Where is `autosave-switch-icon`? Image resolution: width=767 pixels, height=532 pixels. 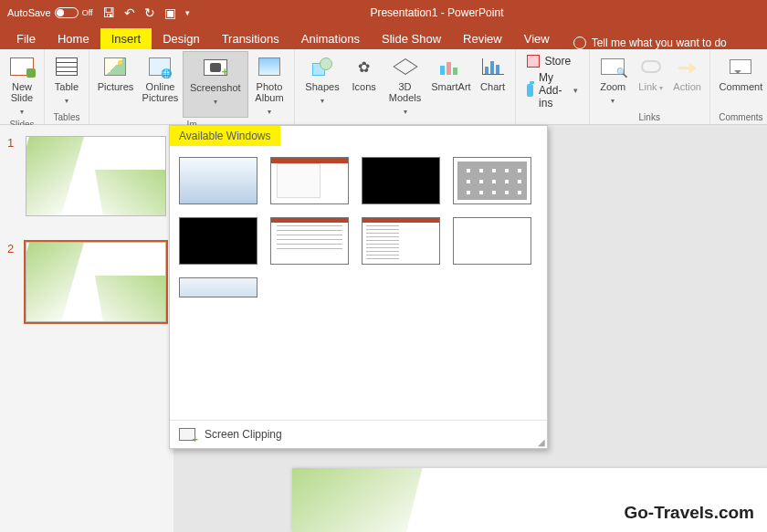 autosave-switch-icon is located at coordinates (67, 13).